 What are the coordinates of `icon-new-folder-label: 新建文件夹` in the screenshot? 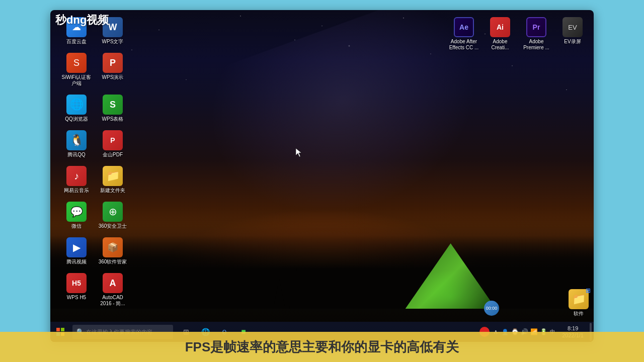 It's located at (113, 191).